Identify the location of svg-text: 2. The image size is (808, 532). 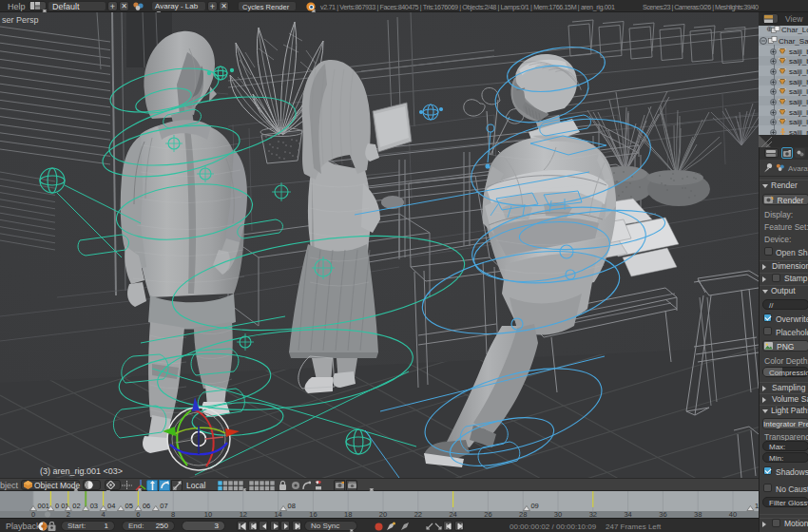
(68, 514).